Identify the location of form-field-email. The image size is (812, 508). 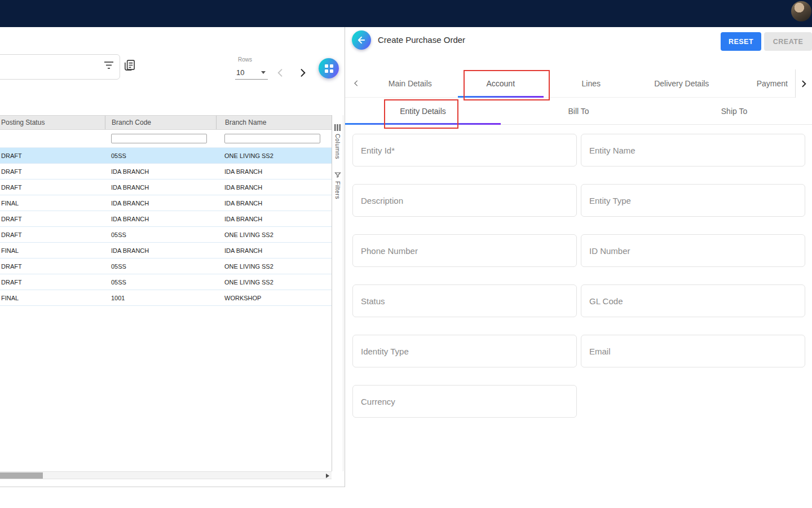
(693, 351).